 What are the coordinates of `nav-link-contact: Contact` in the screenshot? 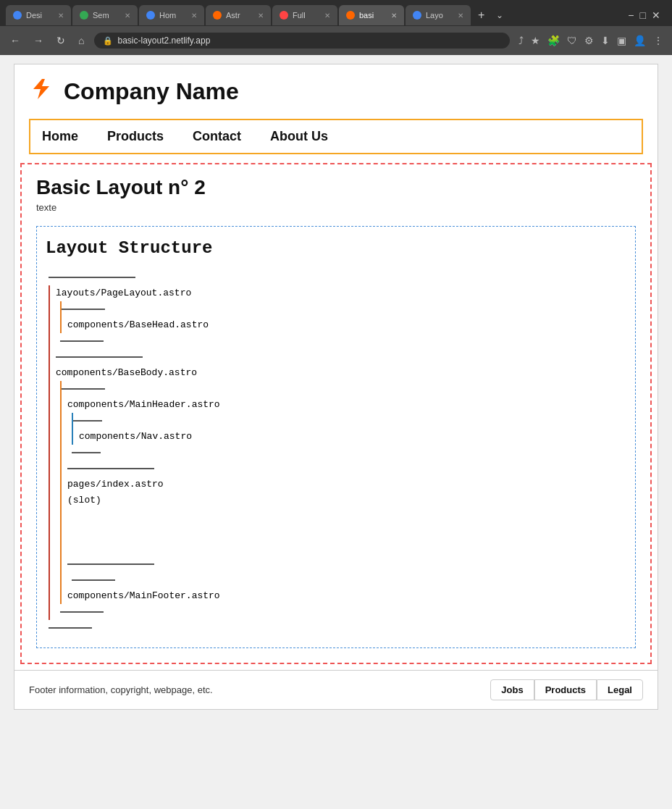 It's located at (217, 136).